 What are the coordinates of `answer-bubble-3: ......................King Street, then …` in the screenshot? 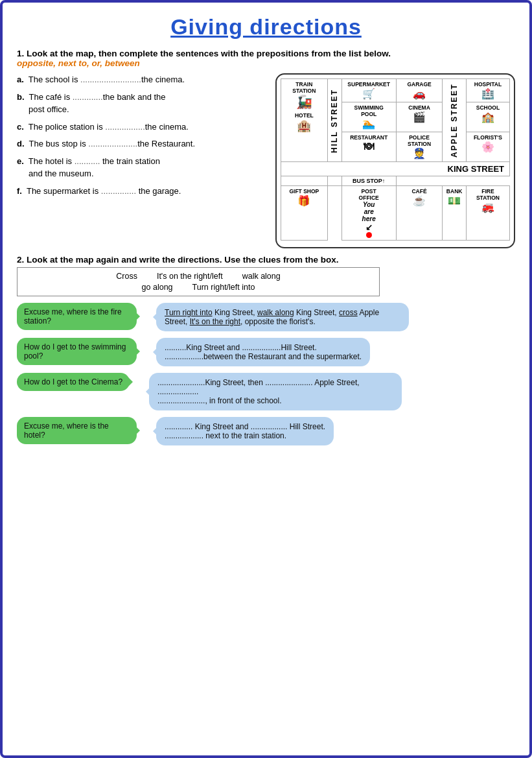 It's located at (275, 392).